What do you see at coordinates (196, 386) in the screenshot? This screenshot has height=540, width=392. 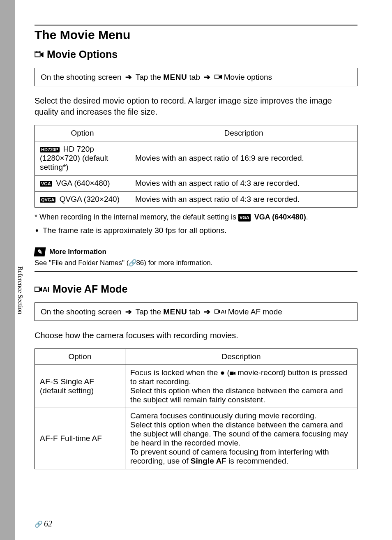 I see `table-row: AF-S Single AF (default setting) Focus i…` at bounding box center [196, 386].